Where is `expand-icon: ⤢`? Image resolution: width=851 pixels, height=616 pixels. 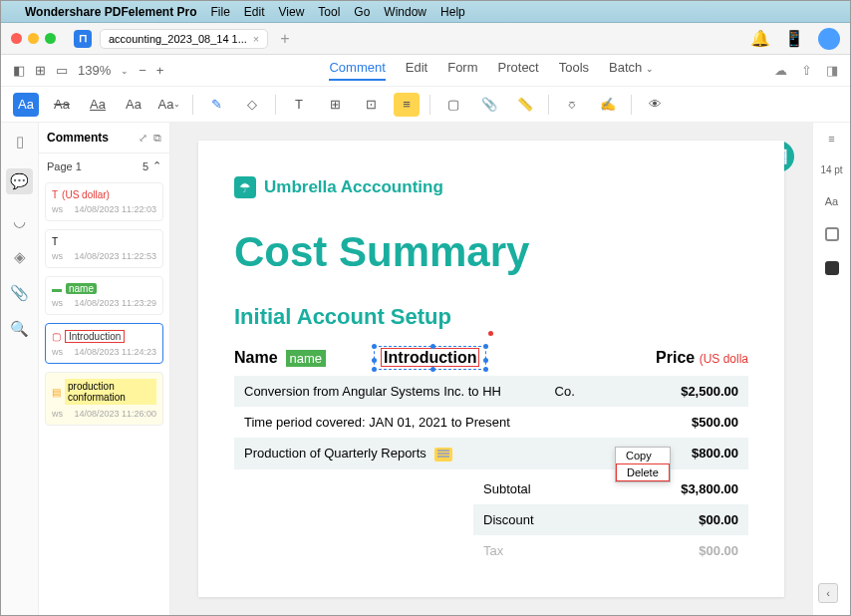
expand-icon: ⤢ is located at coordinates (143, 138).